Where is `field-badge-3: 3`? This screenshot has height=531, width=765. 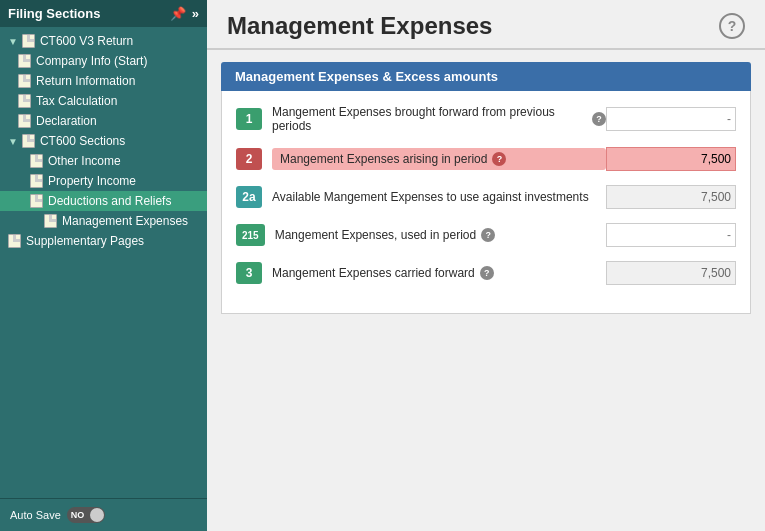 field-badge-3: 3 is located at coordinates (249, 273).